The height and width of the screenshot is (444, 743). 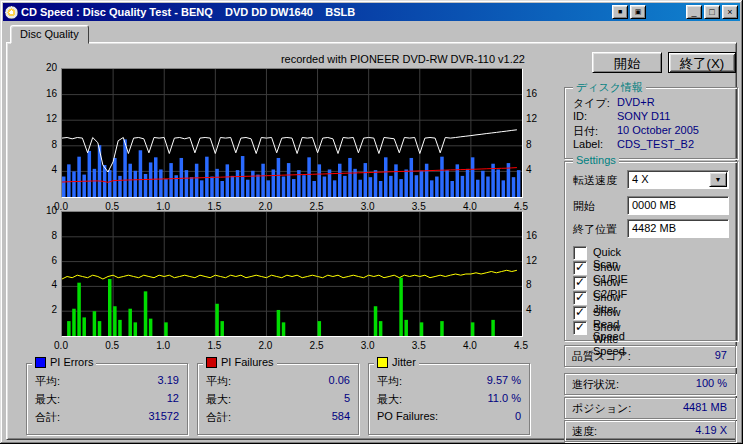 What do you see at coordinates (718, 180) in the screenshot?
I see `dropdown-arrow-icon: ▼` at bounding box center [718, 180].